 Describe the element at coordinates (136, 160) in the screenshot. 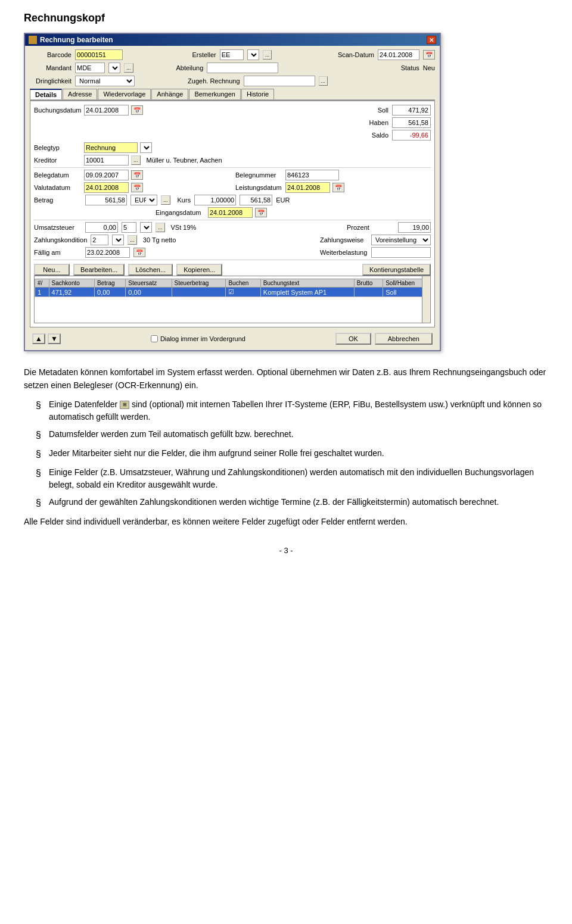

I see `kreditor-btn: ...` at that location.